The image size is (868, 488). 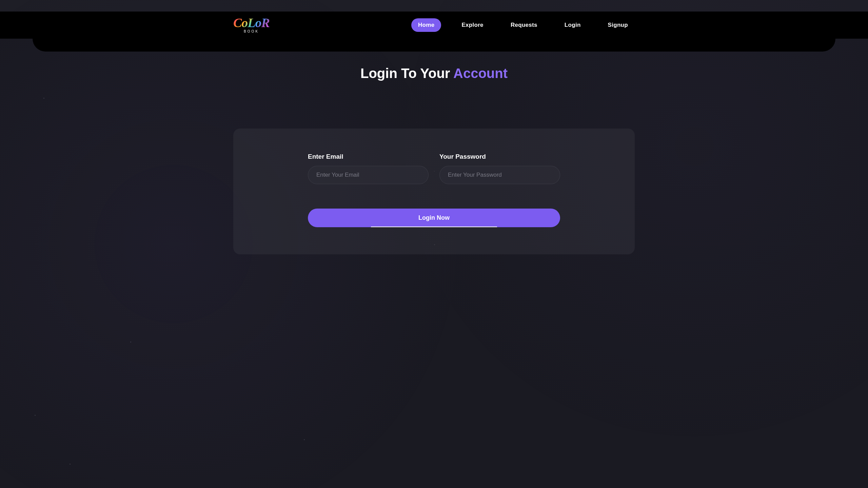 What do you see at coordinates (434, 25) in the screenshot?
I see `navbar: CoLoR BOOK Home Explore Requests Login S…` at bounding box center [434, 25].